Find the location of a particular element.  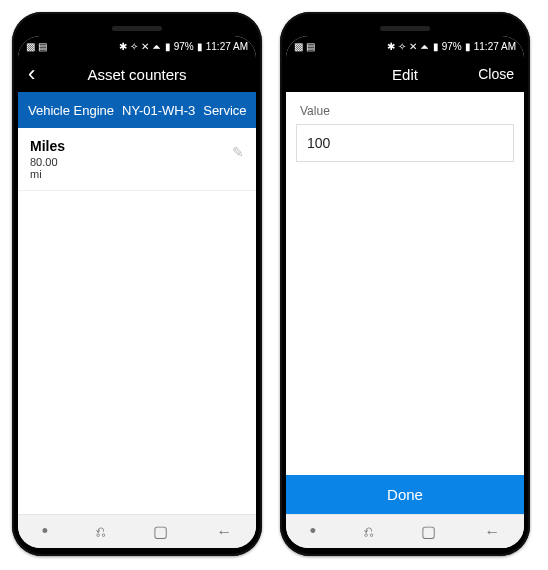

asset-id: NY-01-WH-3 is located at coordinates (158, 110).